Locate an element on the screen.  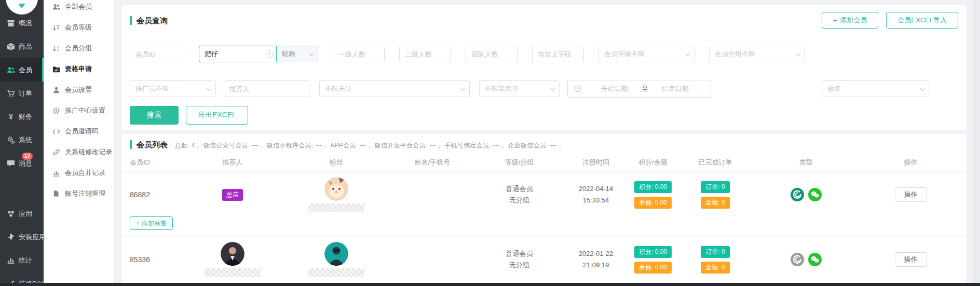
message-count-badge: 17 is located at coordinates (27, 156).